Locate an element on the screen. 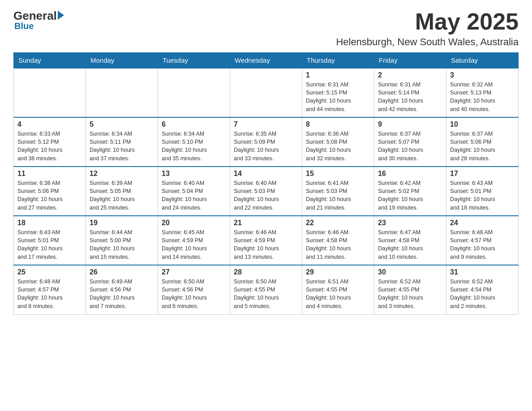 Image resolution: width=532 pixels, height=411 pixels. calendar-cell: 5Sunrise: 6:34 AM Sunset: 5:11 PM Daylig… is located at coordinates (122, 142).